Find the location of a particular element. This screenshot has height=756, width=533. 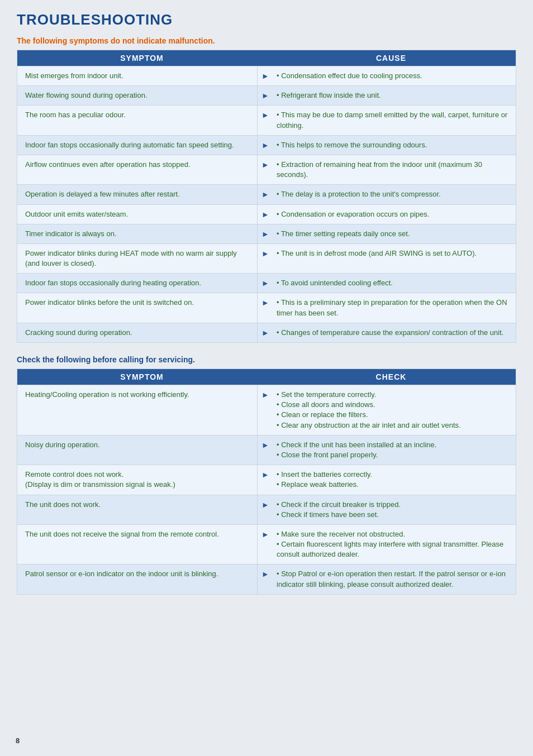

cause-cell: • Changes of temperature cause the expan… is located at coordinates (394, 333).